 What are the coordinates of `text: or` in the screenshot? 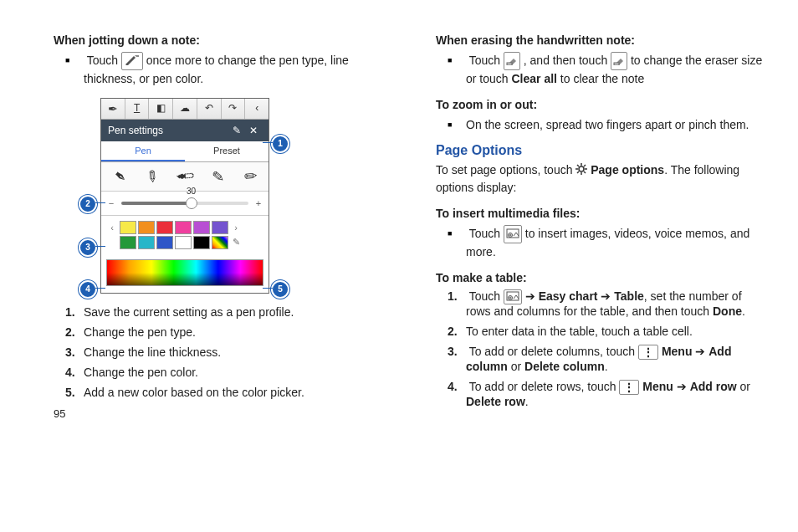 It's located at (516, 366).